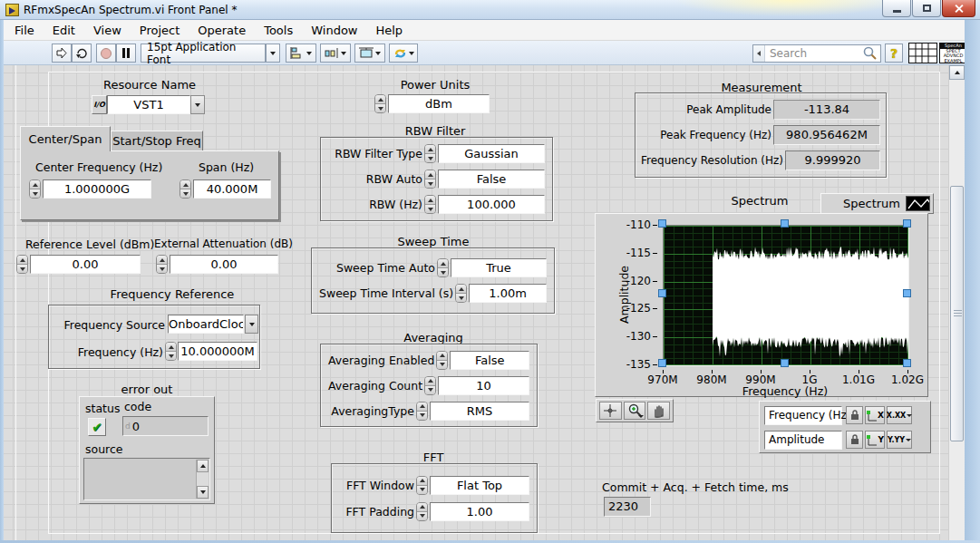  What do you see at coordinates (224, 265) in the screenshot?
I see `external-attenuation-field: 0.00` at bounding box center [224, 265].